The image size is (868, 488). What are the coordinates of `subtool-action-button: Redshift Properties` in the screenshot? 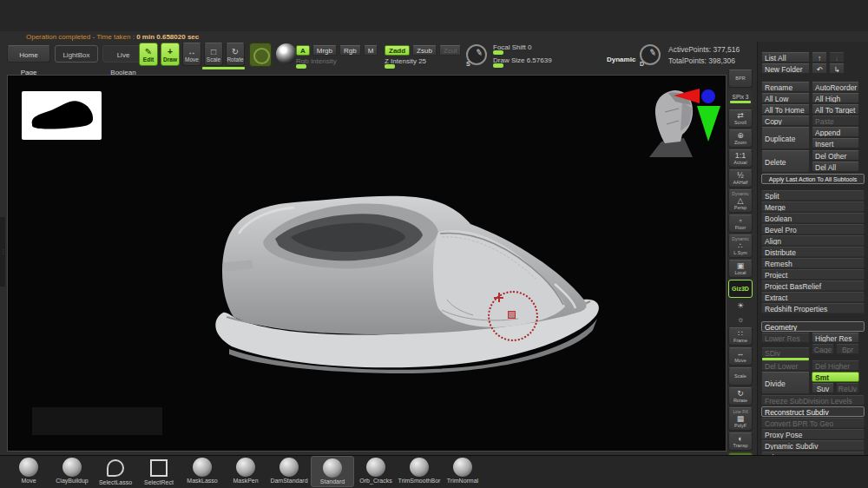 It's located at (812, 308).